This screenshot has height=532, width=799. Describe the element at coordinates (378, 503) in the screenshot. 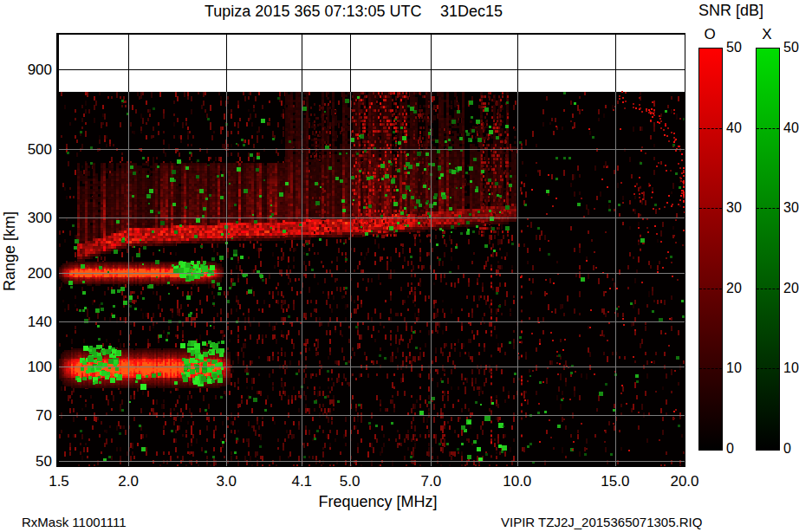

I see `x-axis-title: Frequency [MHz]` at that location.